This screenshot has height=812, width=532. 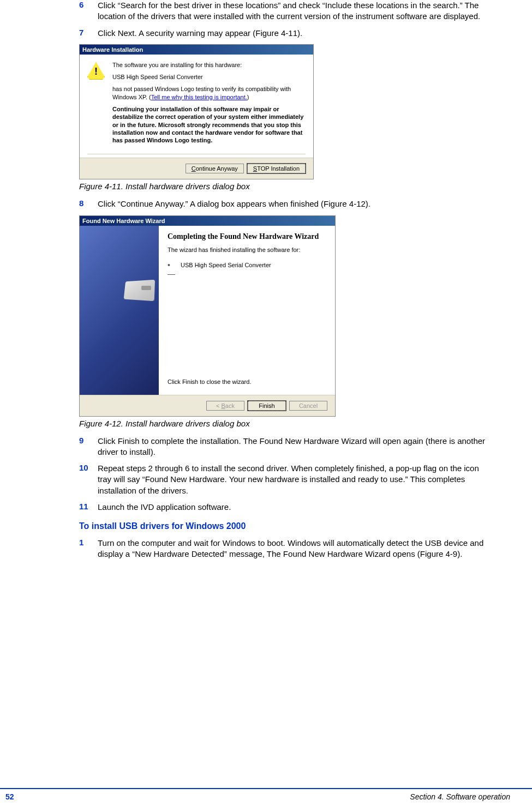 I want to click on step-text: Click Finish to complete the installatio…, so click(x=293, y=447).